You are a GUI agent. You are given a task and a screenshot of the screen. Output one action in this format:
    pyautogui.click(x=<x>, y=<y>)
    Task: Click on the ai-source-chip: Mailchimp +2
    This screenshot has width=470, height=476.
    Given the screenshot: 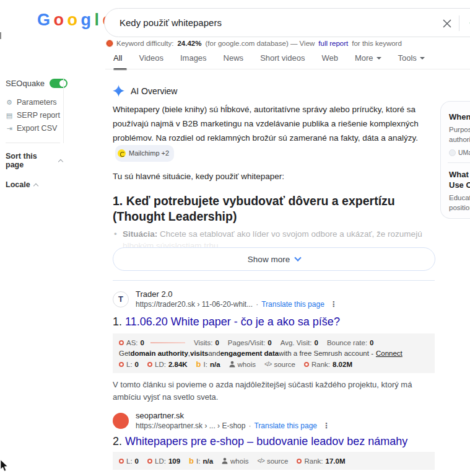 What is the action you would take?
    pyautogui.click(x=145, y=154)
    